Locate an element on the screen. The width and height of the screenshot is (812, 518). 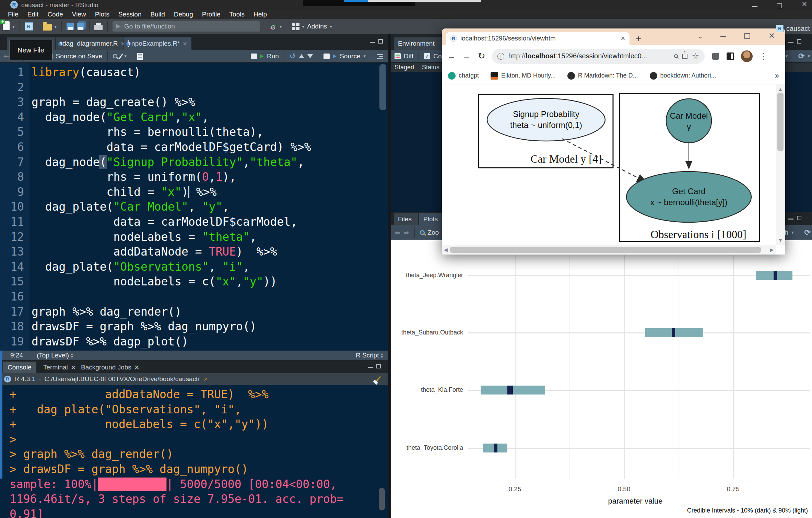
run-previous-icon is located at coordinates (302, 56).